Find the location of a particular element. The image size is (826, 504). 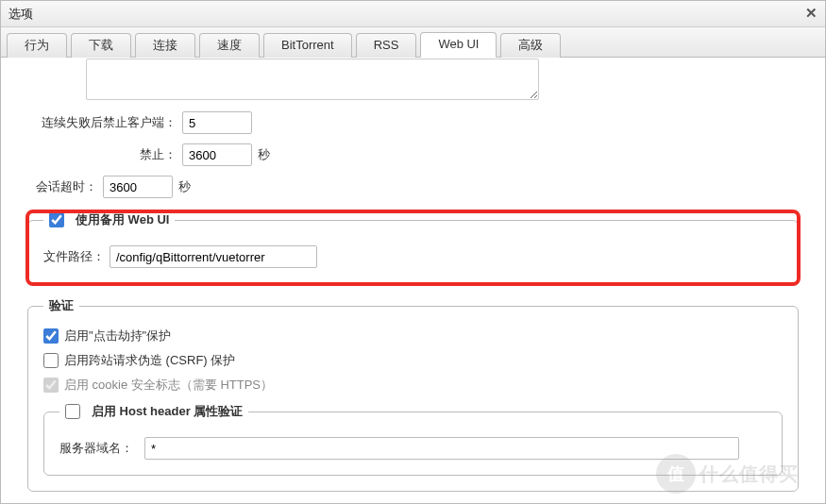

dialog-title: 选项 is located at coordinates (21, 13).